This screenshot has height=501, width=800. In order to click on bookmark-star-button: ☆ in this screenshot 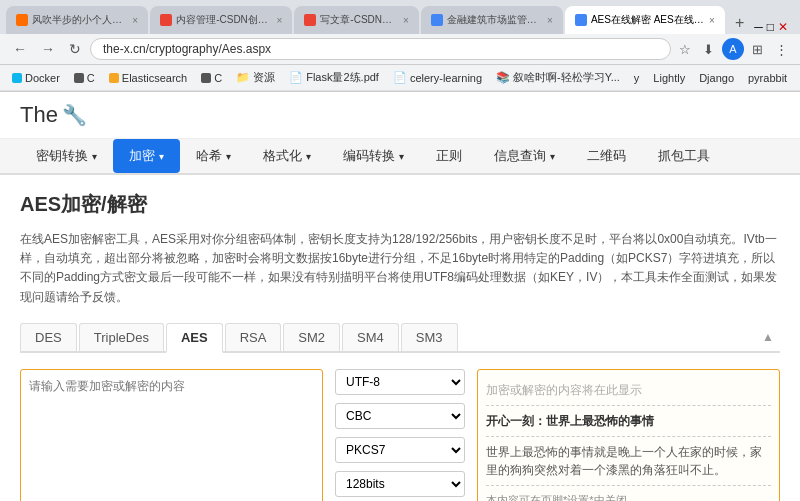, I will do `click(685, 50)`.